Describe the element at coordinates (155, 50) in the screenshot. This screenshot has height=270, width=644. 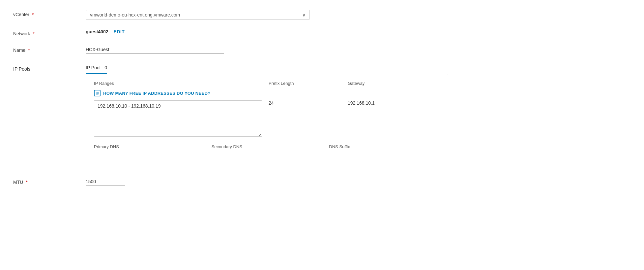
I see `name-input` at that location.